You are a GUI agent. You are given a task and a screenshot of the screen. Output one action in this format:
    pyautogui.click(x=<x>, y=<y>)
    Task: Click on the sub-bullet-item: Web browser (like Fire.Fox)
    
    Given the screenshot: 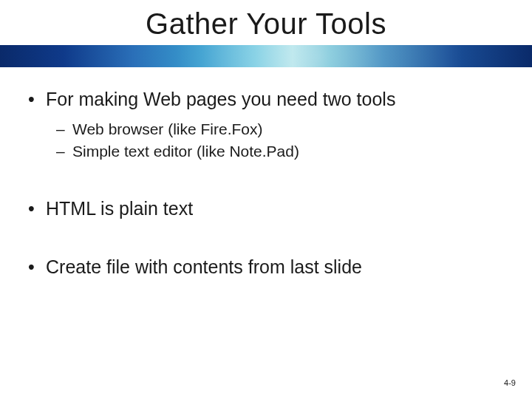 What is the action you would take?
    pyautogui.click(x=280, y=129)
    